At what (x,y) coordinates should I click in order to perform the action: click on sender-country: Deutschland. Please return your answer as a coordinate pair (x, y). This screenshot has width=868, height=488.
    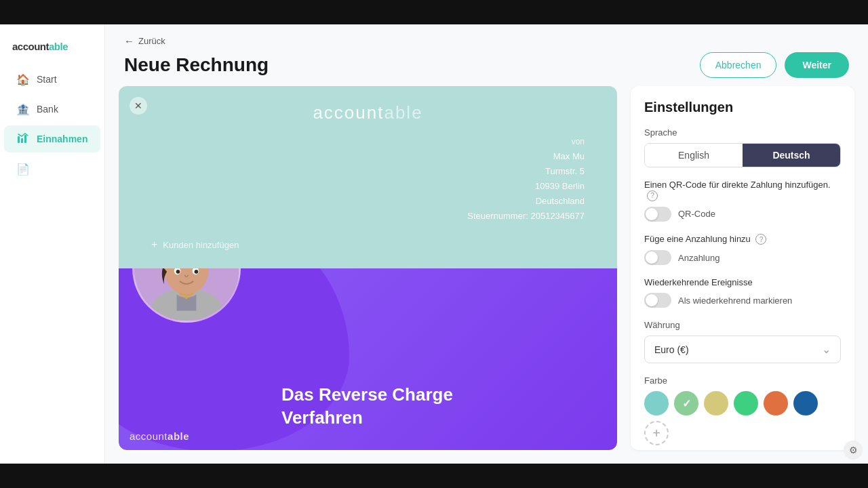
    Looking at the image, I should click on (368, 201).